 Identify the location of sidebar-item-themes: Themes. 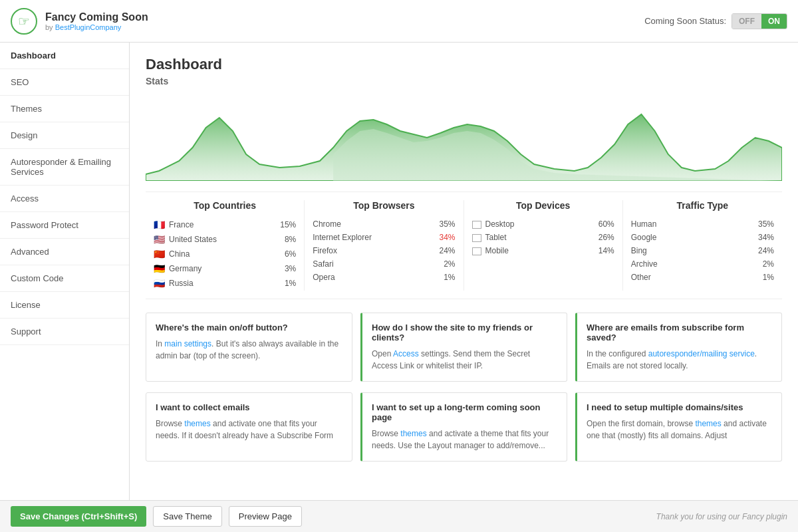
(65, 109).